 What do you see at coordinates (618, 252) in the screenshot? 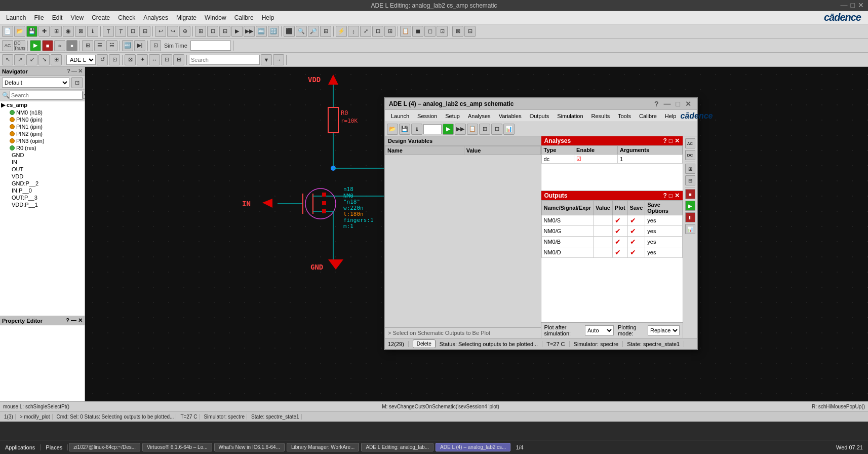
I see `plot-check-3: ✔` at bounding box center [618, 252].